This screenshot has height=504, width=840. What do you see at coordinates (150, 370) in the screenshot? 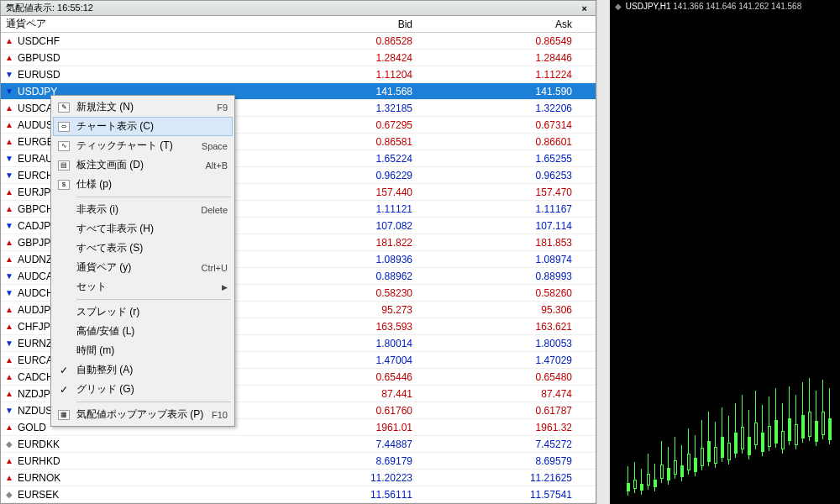
I see `menu-item-label: 自動整列 (A)` at bounding box center [150, 370].